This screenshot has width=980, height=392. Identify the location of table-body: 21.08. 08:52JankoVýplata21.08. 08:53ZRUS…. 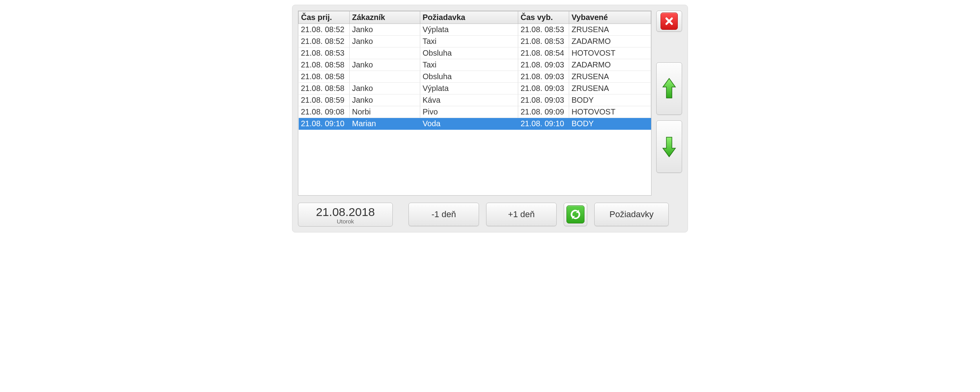
(475, 77).